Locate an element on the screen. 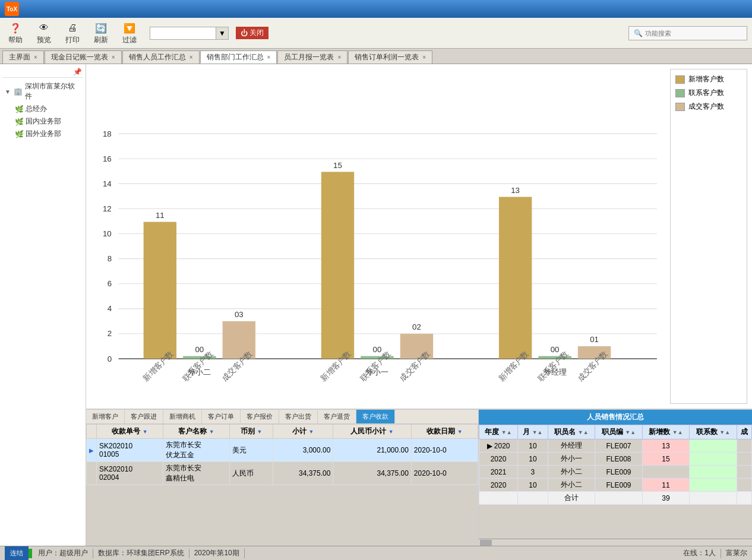  table-row: ▶ SK202010 01005 东莞市长安 伏龙五金 美元 is located at coordinates (283, 450).